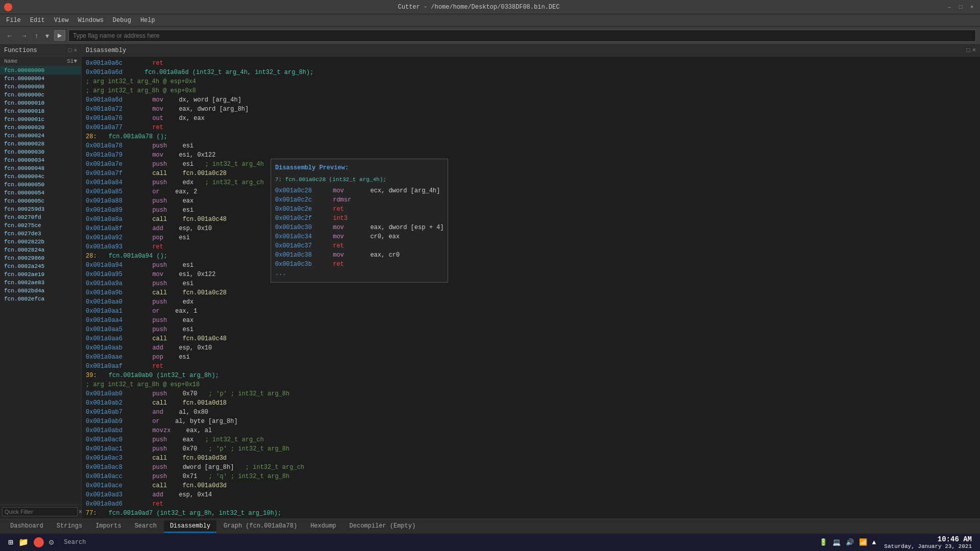  Describe the element at coordinates (531, 238) in the screenshot. I see `asm-line: 0x001a0a92 pop esi` at that location.